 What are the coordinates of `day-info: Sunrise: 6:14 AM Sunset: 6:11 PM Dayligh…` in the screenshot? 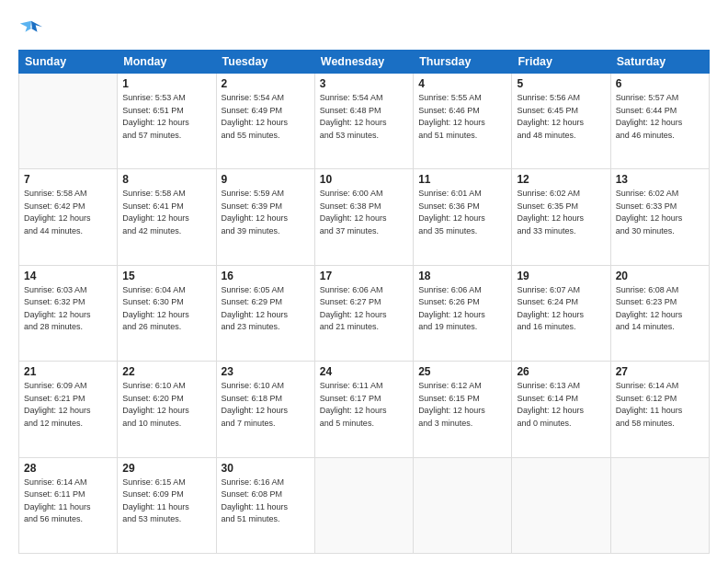 It's located at (68, 501).